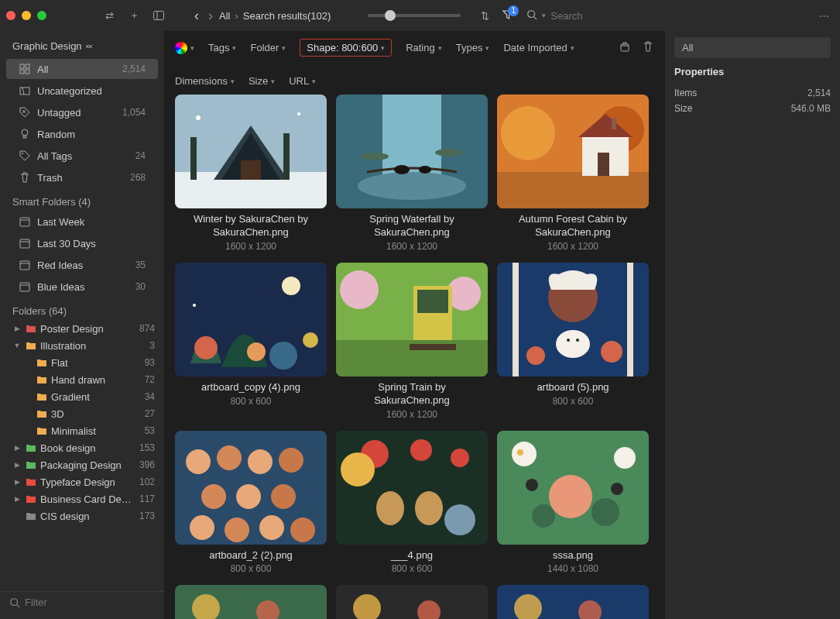 This screenshot has height=619, width=840. Describe the element at coordinates (82, 448) in the screenshot. I see `folder-book-design: ▶Book design153` at that location.